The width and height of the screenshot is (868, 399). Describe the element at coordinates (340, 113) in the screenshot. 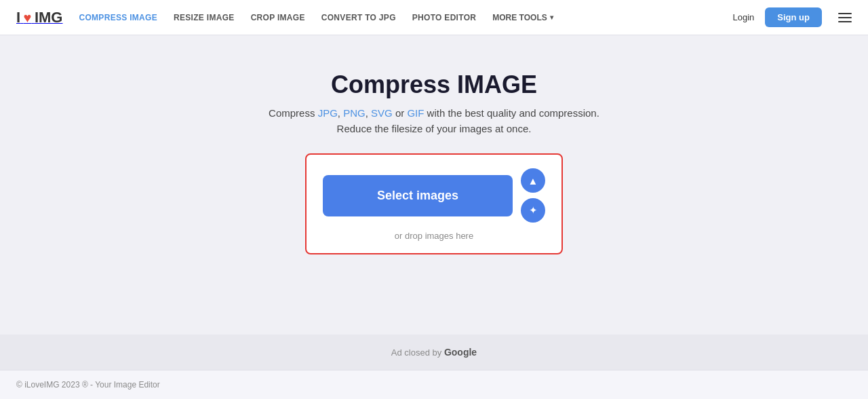

I see `comma1: ,` at that location.